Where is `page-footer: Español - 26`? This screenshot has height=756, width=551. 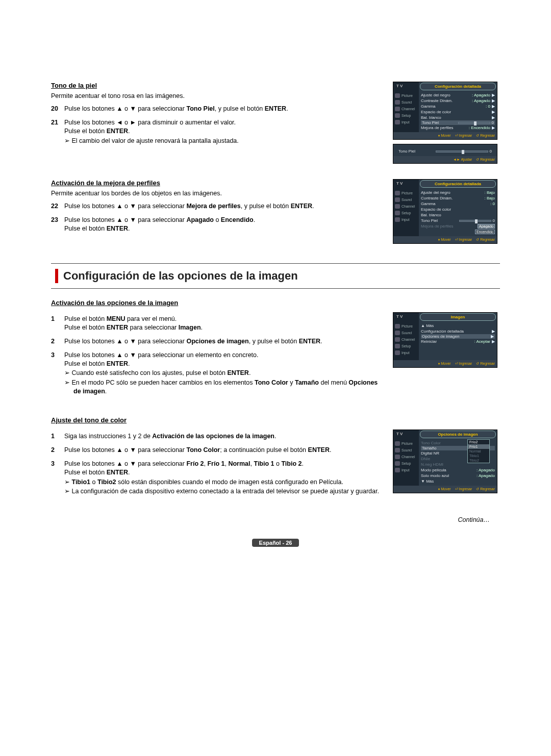 page-footer: Español - 26 is located at coordinates (276, 543).